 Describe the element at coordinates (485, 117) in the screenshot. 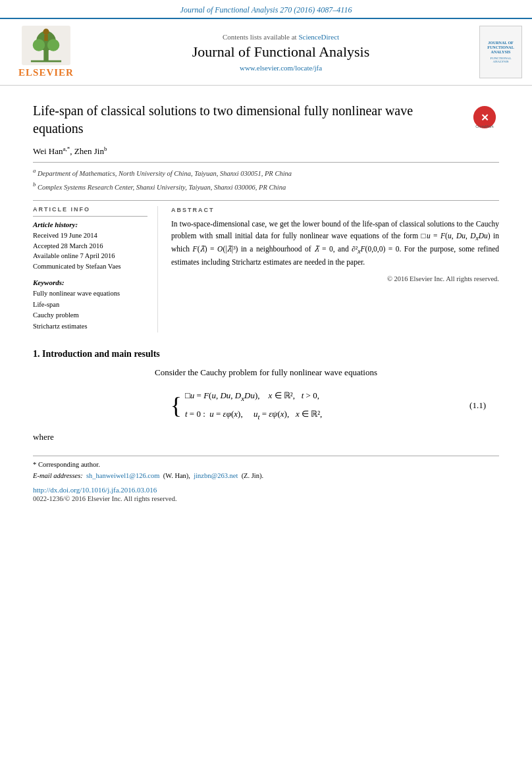

I see `crossmark-logo: ✕ CrossMark` at that location.